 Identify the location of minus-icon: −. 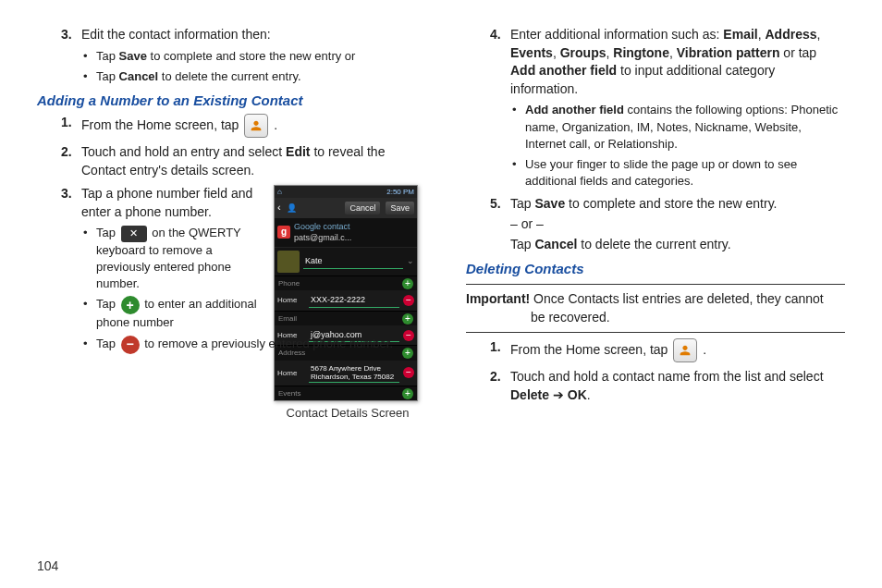
(130, 345).